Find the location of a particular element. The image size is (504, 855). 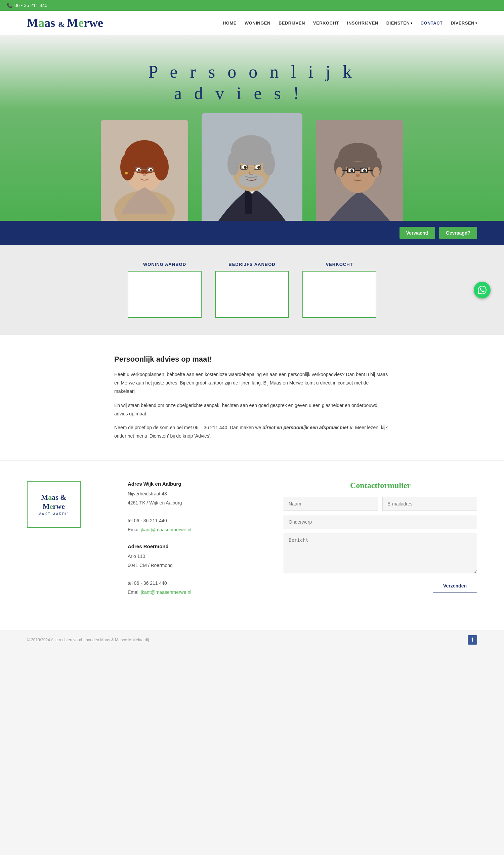

footer-logo-text: Maas & Merwe is located at coordinates (54, 502).